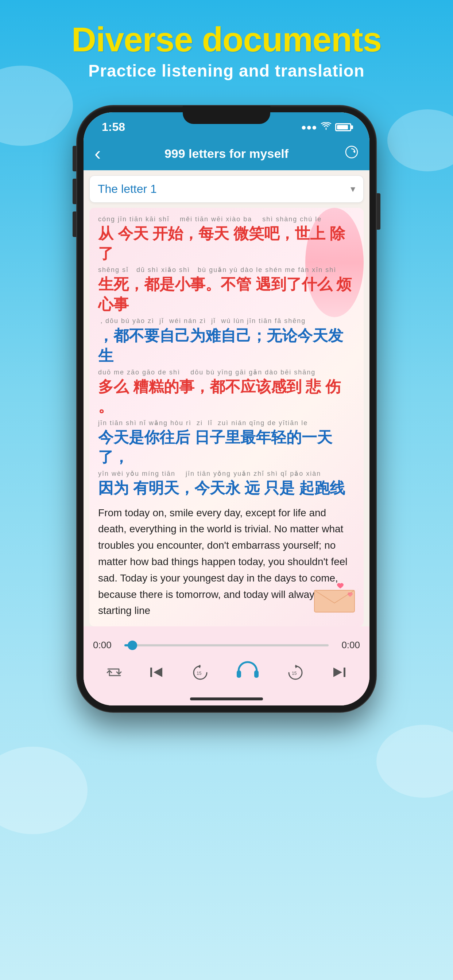  Describe the element at coordinates (226, 40) in the screenshot. I see `app-title: Diverse documents` at that location.